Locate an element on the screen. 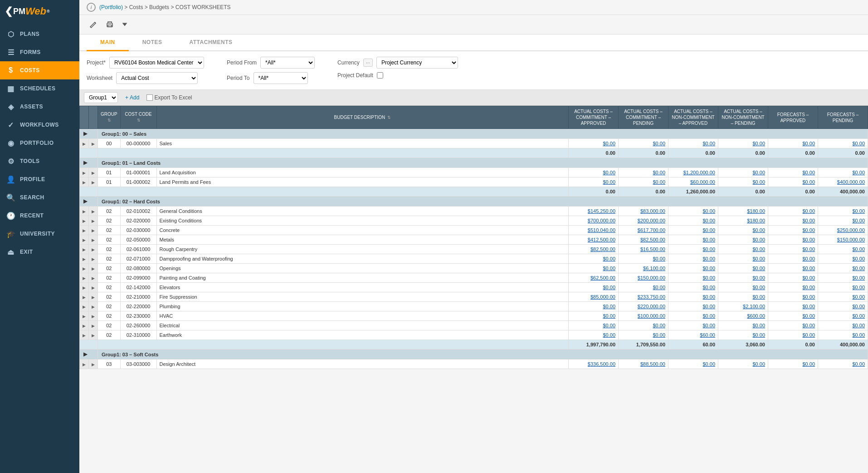 The width and height of the screenshot is (868, 473). sidebar-item-schedules: ▦ SCHEDULES is located at coordinates (40, 89).